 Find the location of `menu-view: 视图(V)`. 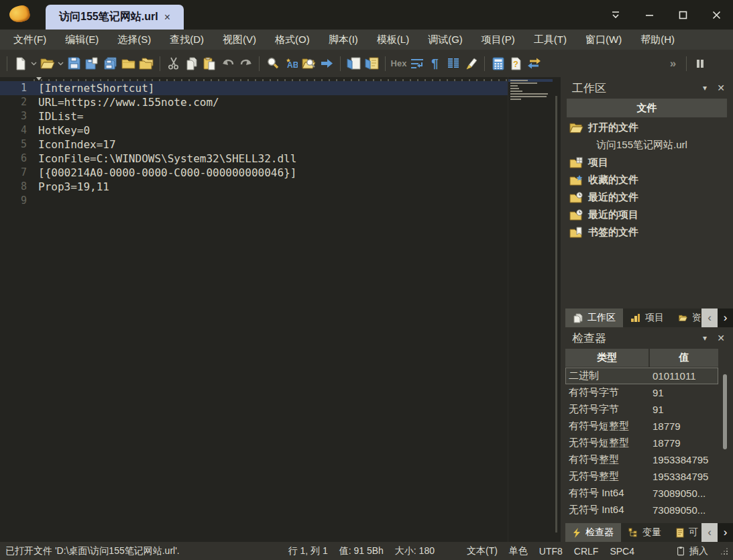

menu-view: 视图(V) is located at coordinates (239, 40).